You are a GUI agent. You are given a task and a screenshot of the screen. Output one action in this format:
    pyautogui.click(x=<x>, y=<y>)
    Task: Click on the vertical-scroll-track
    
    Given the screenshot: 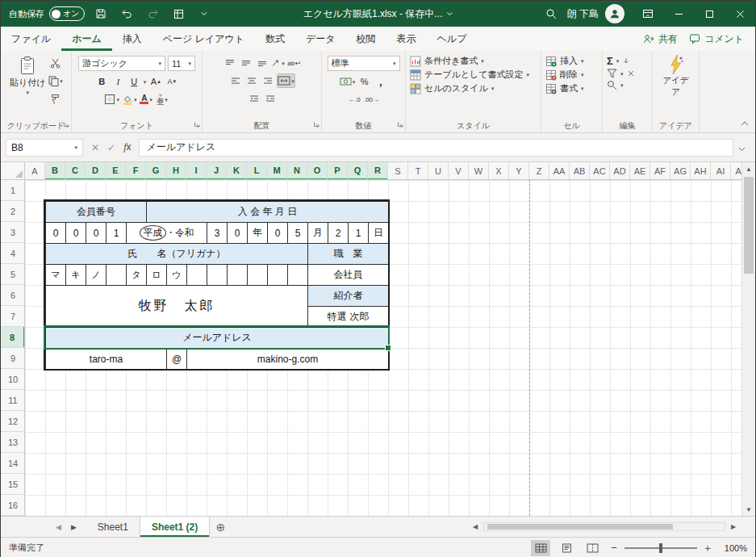 What is the action you would take?
    pyautogui.click(x=749, y=339)
    